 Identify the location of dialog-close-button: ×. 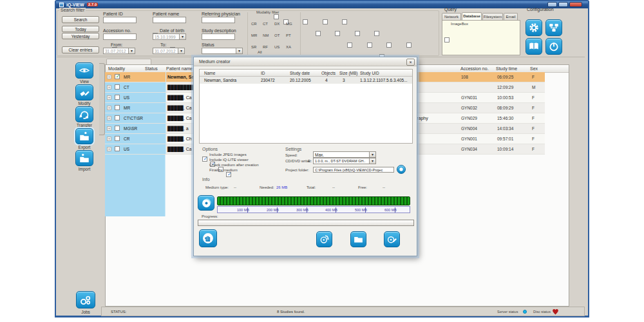
(411, 62).